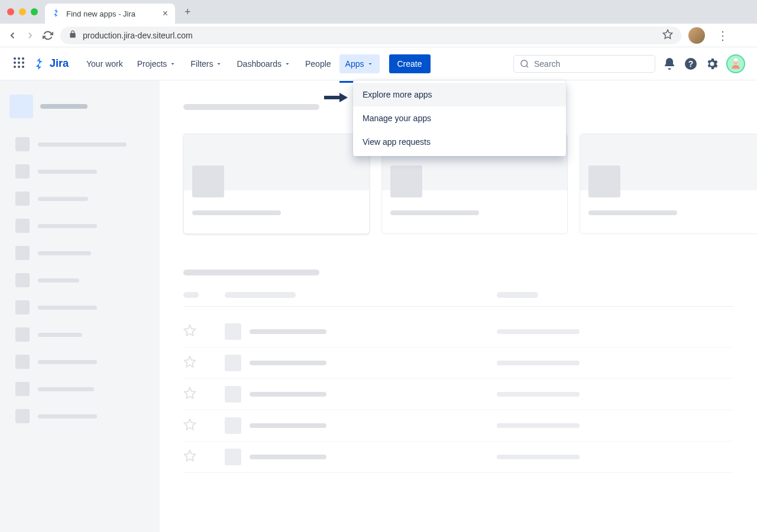  I want to click on header-right: Search ?, so click(629, 64).